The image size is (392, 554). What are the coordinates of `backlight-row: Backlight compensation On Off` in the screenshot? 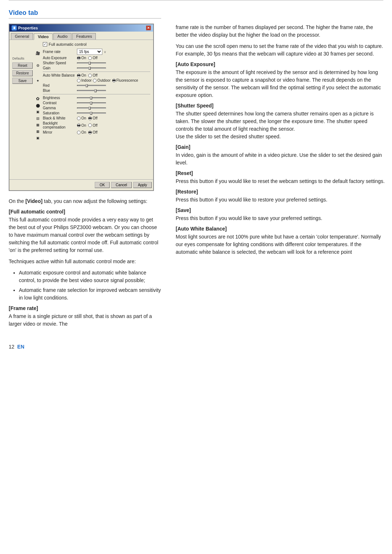 It's located at (97, 125).